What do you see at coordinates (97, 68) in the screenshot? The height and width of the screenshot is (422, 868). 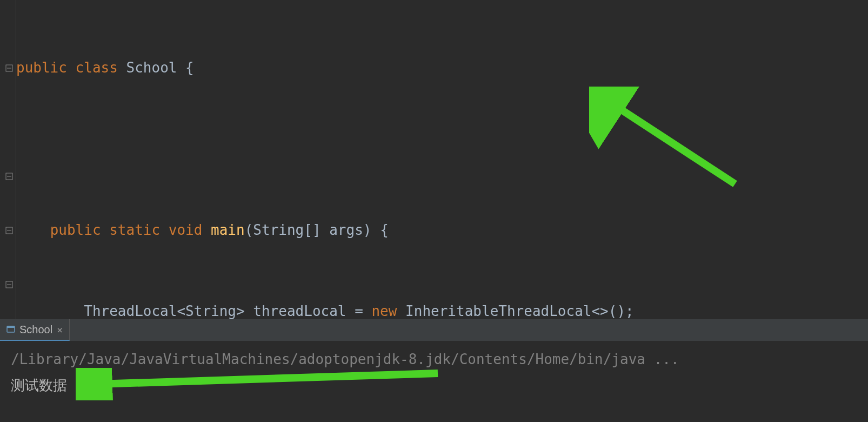 I see `keyword-class: class` at bounding box center [97, 68].